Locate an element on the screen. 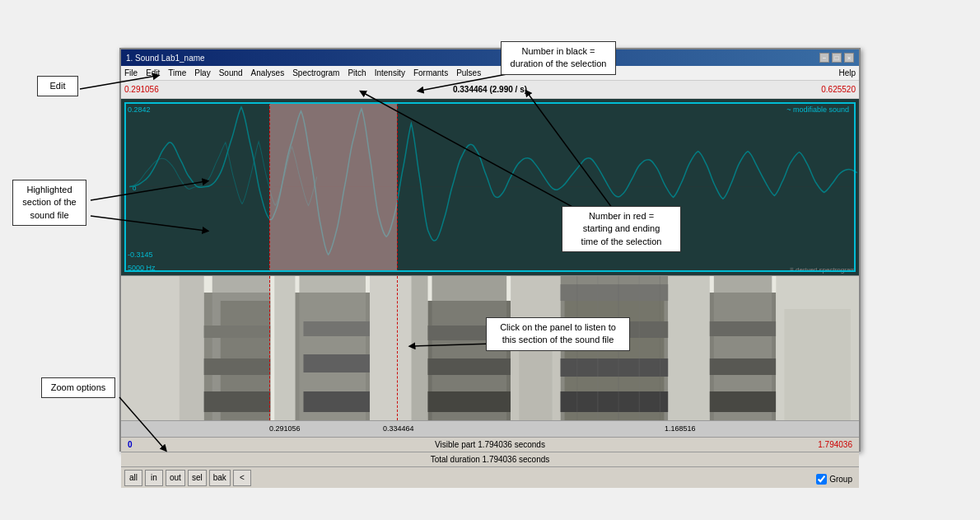 The image size is (980, 520). status-bar-visible: 0 Visible part 1.794036 seconds 1.794036 is located at coordinates (490, 444).